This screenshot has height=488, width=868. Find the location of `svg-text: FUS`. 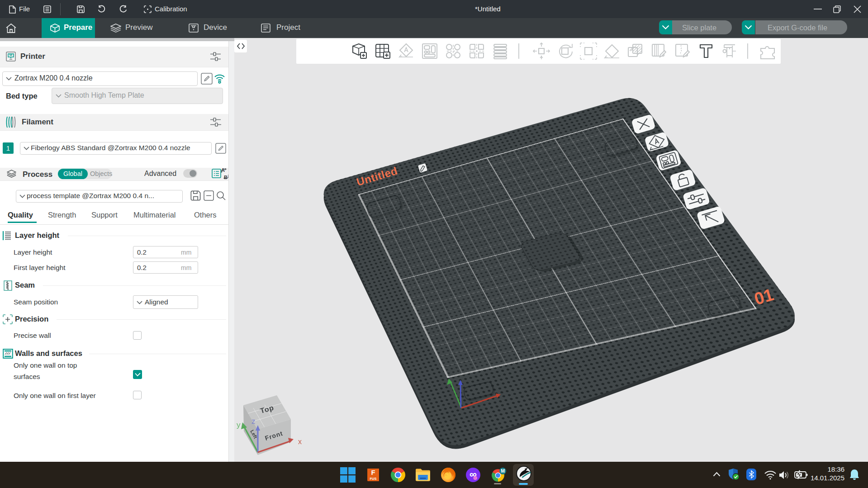

svg-text: FUS is located at coordinates (374, 479).